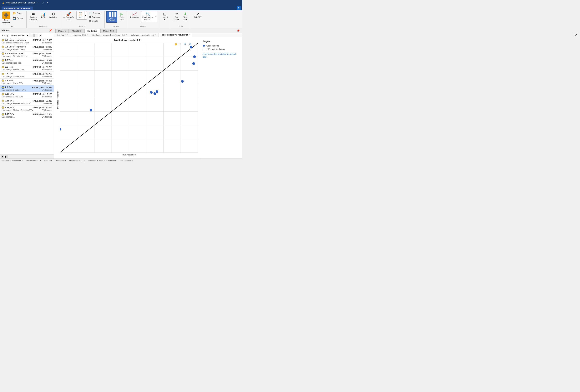 The image size is (580, 392). What do you see at coordinates (27, 95) in the screenshot?
I see `model-item-2-10: ⭐2.10 SVM RMSE (Test): 12.195 Last chang…` at bounding box center [27, 95].